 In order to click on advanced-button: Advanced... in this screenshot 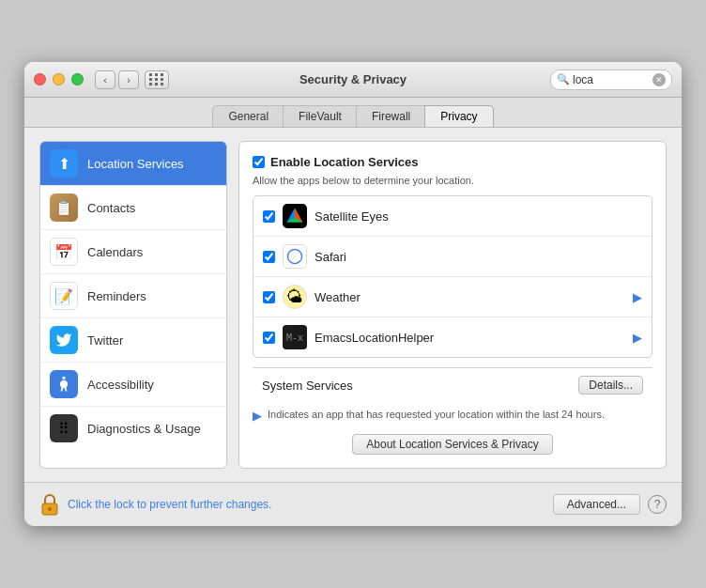, I will do `click(597, 504)`.